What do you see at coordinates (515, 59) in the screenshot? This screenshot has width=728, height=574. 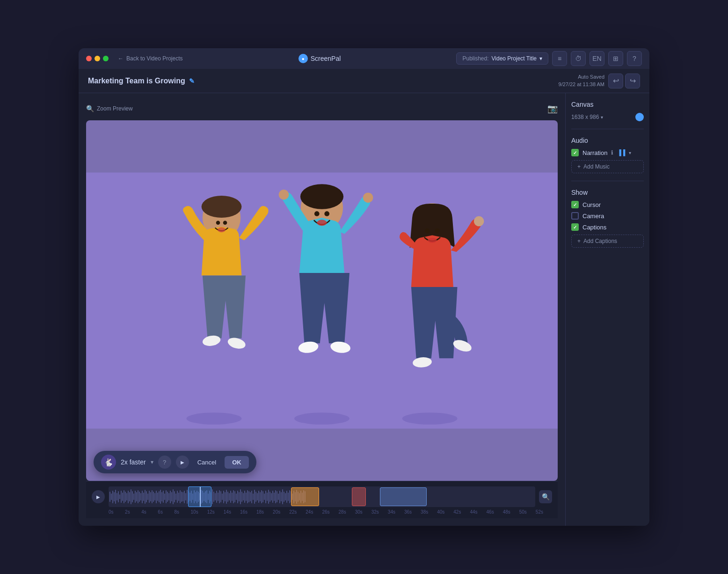 I see `publish-title: Video Project Title` at bounding box center [515, 59].